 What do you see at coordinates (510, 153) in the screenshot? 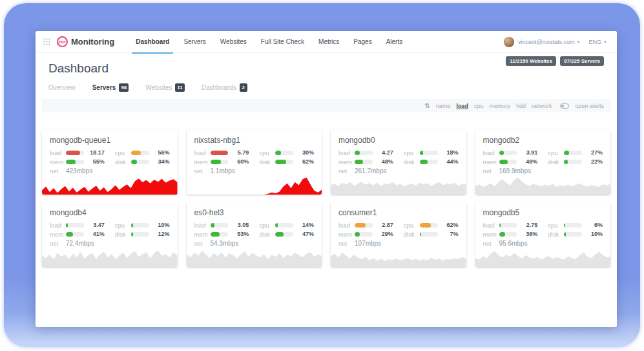
I see `load-metric: load 3.91` at bounding box center [510, 153].